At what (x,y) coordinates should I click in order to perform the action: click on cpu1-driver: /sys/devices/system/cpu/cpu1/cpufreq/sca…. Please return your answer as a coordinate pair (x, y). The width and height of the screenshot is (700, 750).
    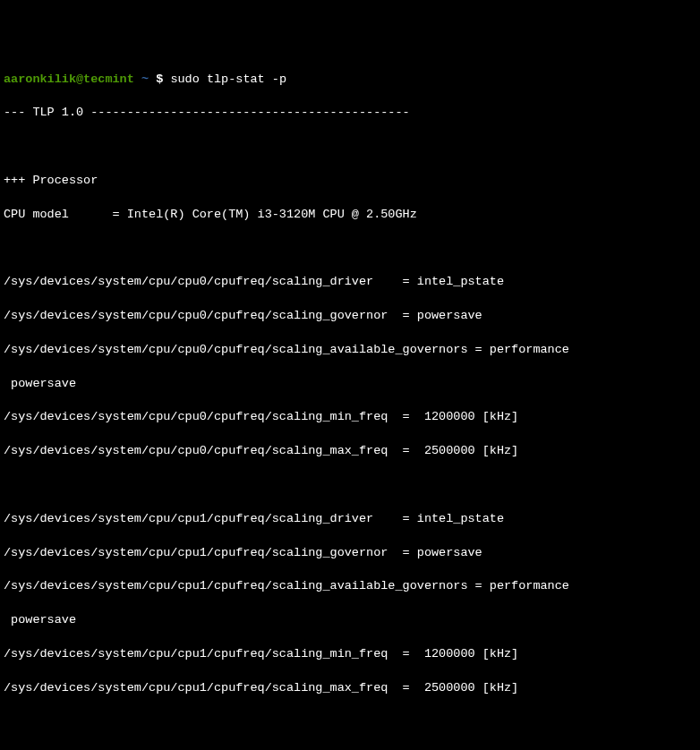
    Looking at the image, I should click on (350, 519).